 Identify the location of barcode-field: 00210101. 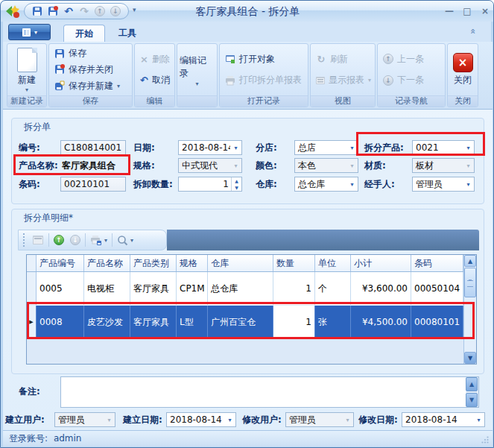
(93, 184).